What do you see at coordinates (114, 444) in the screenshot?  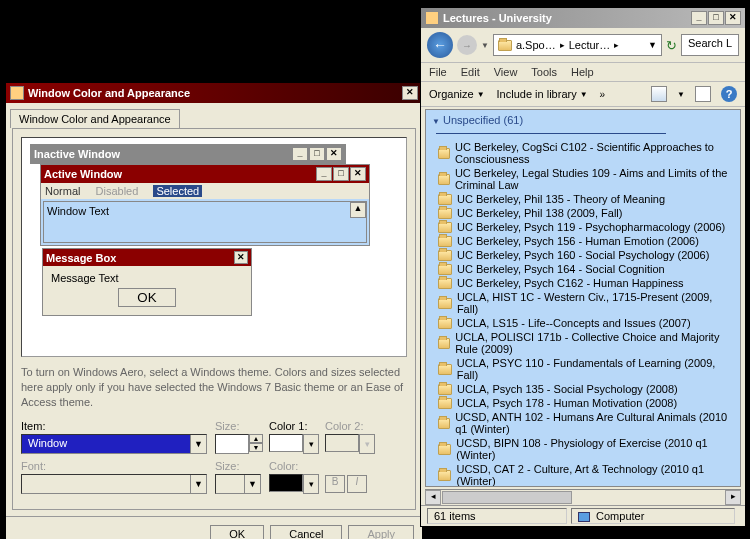 I see `item-dropdown: Window ▼` at bounding box center [114, 444].